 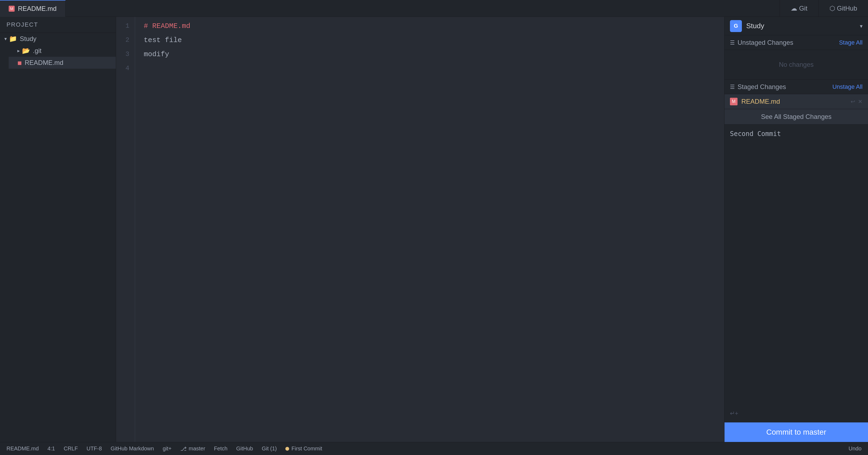 I want to click on line-num-3: 3, so click(x=123, y=54).